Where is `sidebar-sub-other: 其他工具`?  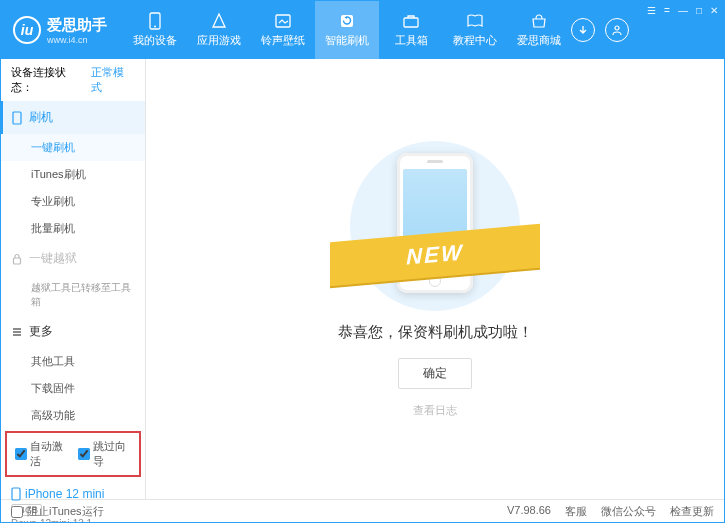 sidebar-sub-other: 其他工具 is located at coordinates (73, 362).